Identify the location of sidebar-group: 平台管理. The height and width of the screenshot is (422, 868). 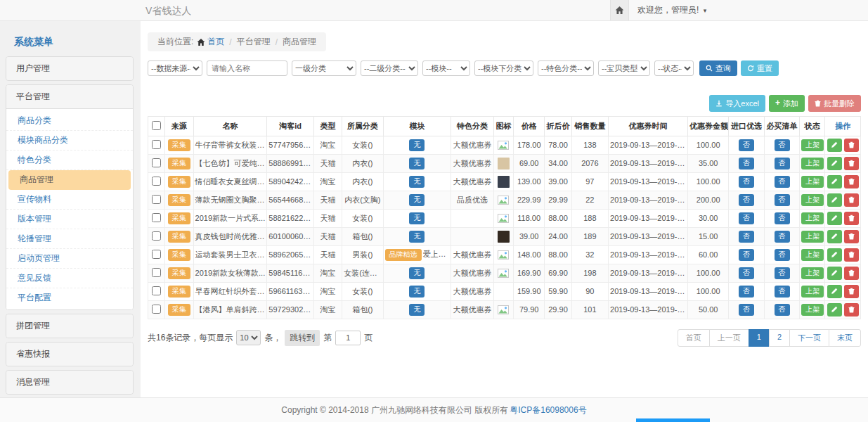
(70, 97).